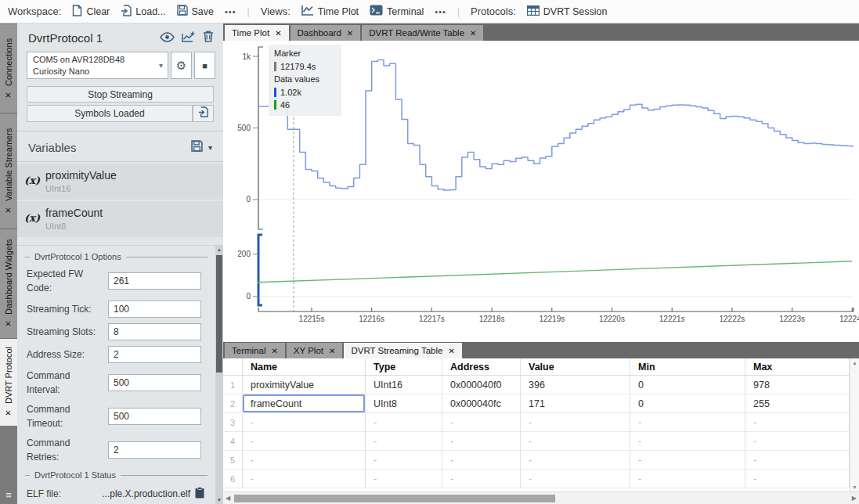 Image resolution: width=859 pixels, height=504 pixels. What do you see at coordinates (189, 38) in the screenshot?
I see `add-plot-icon` at bounding box center [189, 38].